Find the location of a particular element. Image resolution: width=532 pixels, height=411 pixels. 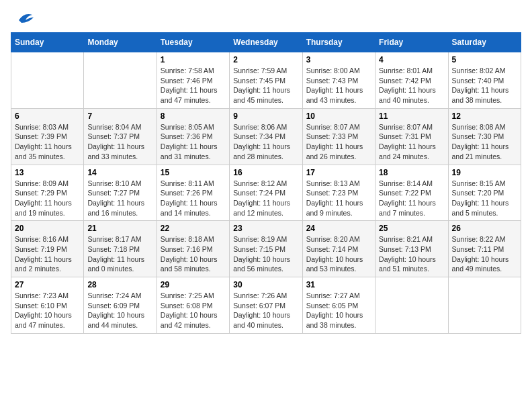

day-info: Sunrise: 7:59 AM Sunset: 7:45 PM Dayligh… is located at coordinates (266, 86).